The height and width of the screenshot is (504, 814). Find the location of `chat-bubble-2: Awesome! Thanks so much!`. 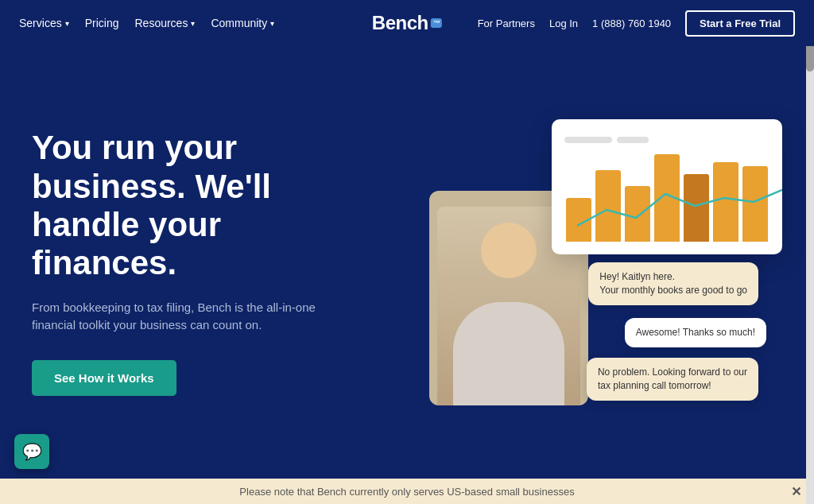

chat-bubble-2: Awesome! Thanks so much! is located at coordinates (696, 332).